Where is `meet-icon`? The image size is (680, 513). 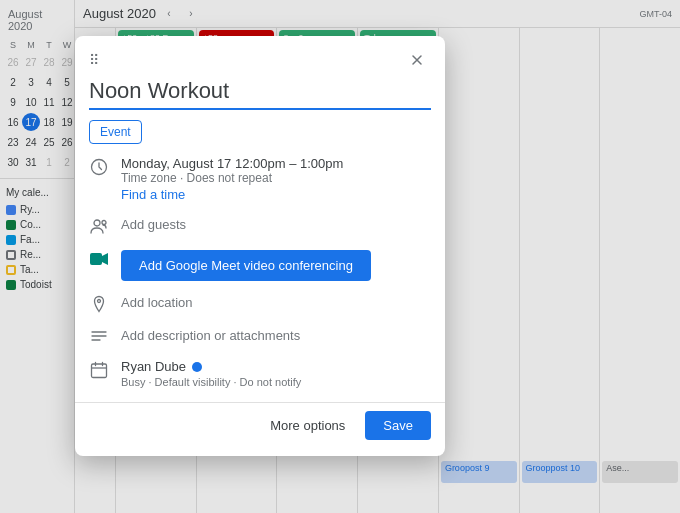
meet-icon is located at coordinates (99, 259).